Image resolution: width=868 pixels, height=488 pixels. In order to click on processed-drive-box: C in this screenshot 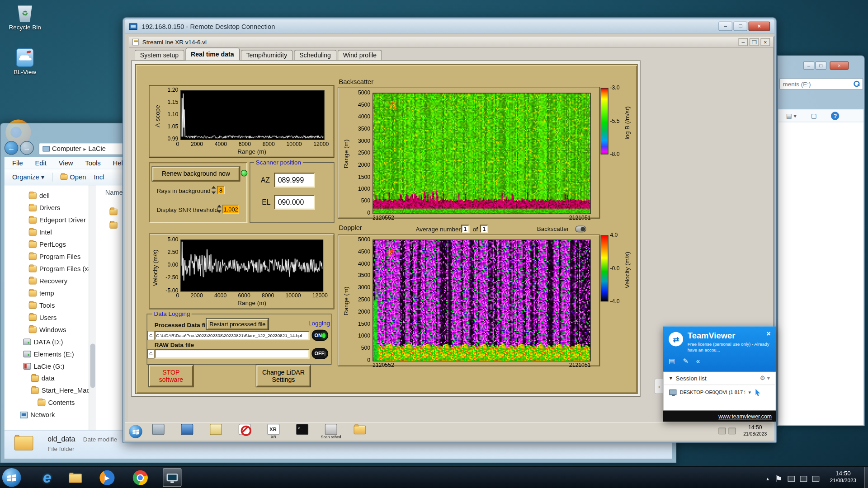, I will do `click(151, 335)`.